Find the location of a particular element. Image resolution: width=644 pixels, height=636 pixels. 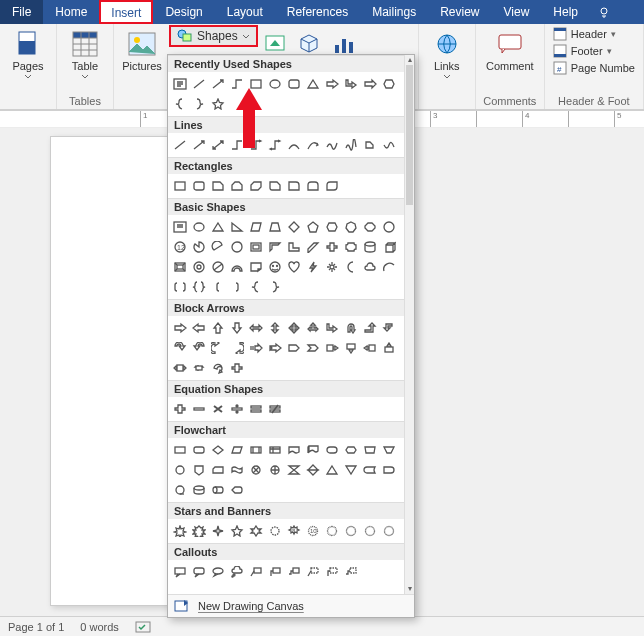

tab-view: View is located at coordinates (517, 12).